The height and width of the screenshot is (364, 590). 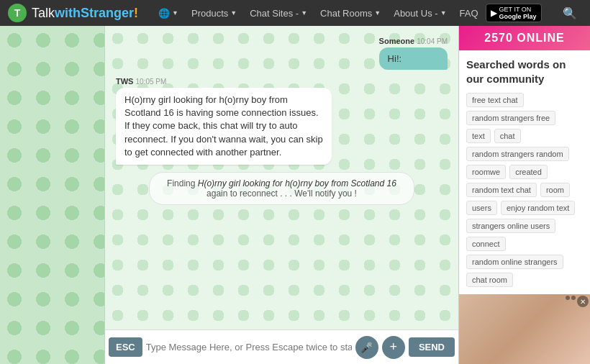 I want to click on online-badge: 2570 ONLINE, so click(x=525, y=38).